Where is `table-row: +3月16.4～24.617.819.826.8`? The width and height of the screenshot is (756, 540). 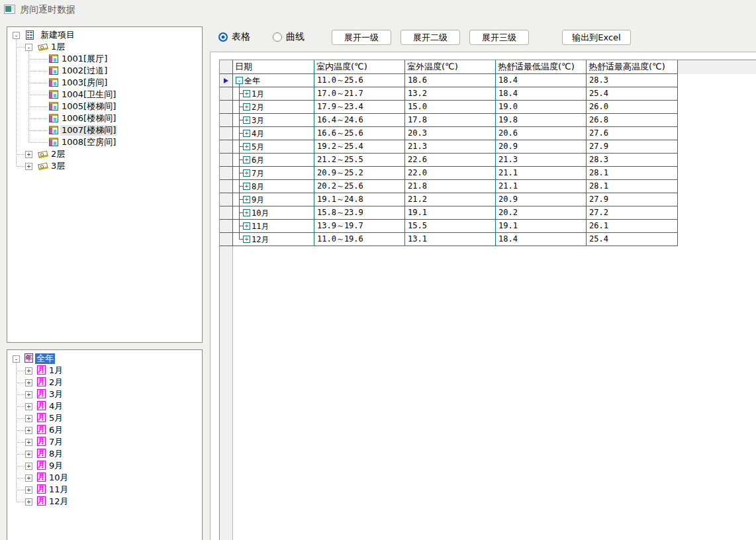
table-row: +3月16.4～24.617.819.826.8 is located at coordinates (488, 120).